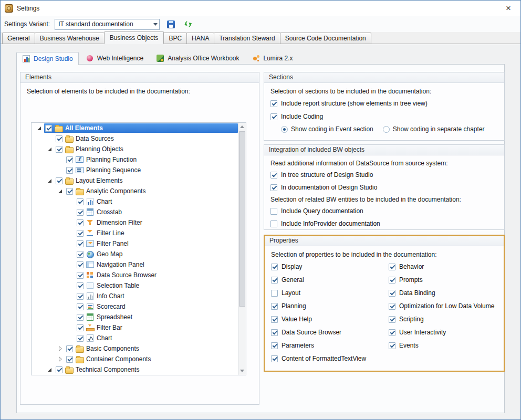 Image resolution: width=521 pixels, height=420 pixels. What do you see at coordinates (134, 307) in the screenshot?
I see `tree-item-scorecard: Scorecard` at bounding box center [134, 307].